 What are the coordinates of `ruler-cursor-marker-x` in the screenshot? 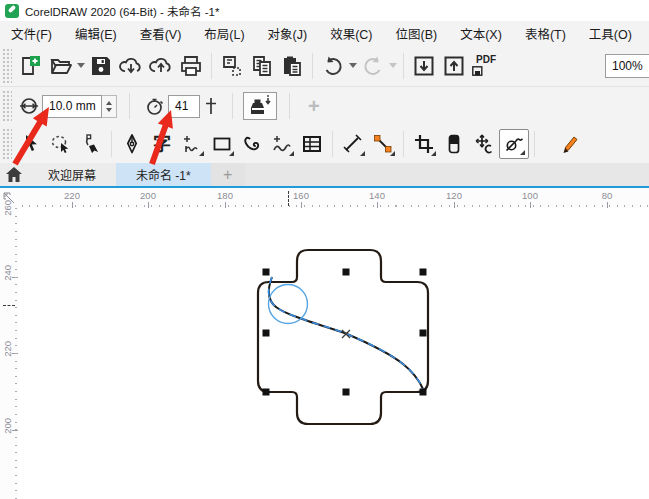 It's located at (288, 198).